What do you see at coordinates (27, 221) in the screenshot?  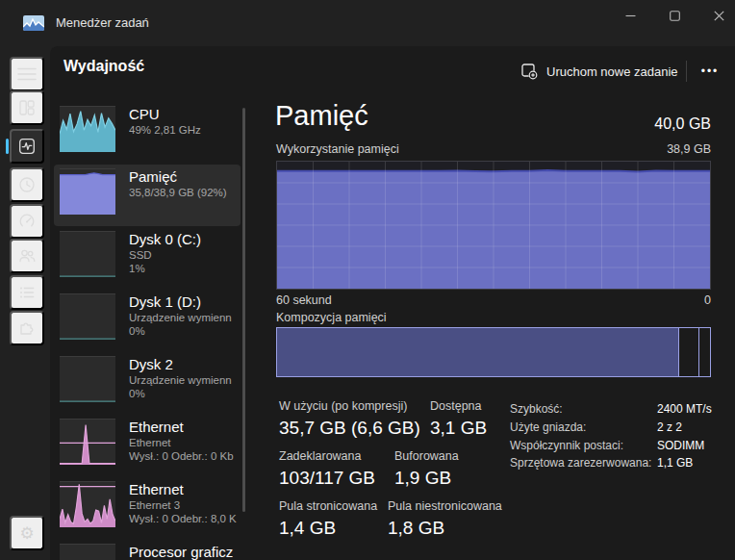 I see `nav-startup-apps` at bounding box center [27, 221].